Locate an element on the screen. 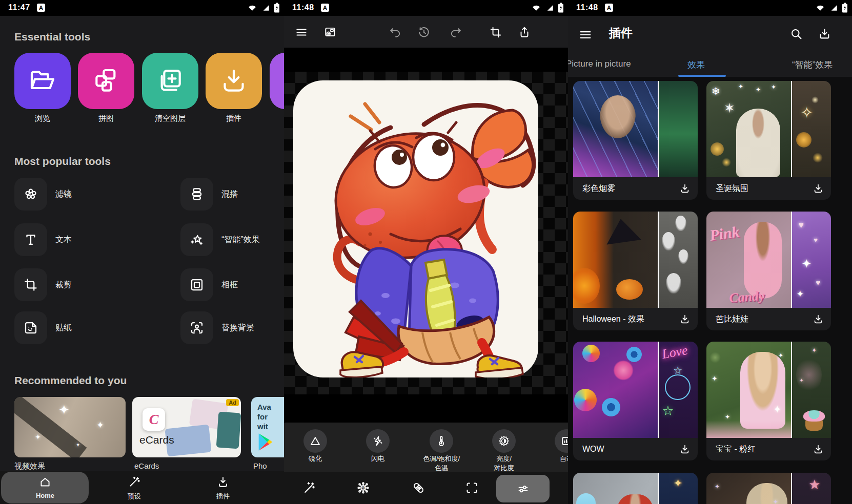  frame-select-icon is located at coordinates (472, 488).